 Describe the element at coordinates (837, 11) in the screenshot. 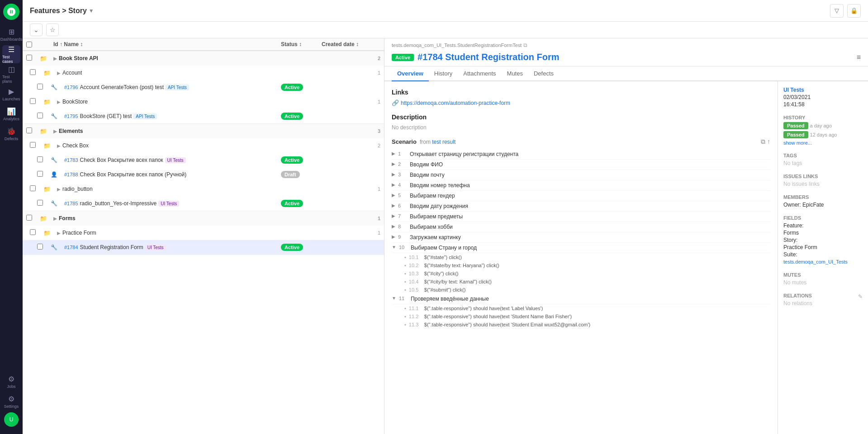

I see `filter-button: ▽` at that location.